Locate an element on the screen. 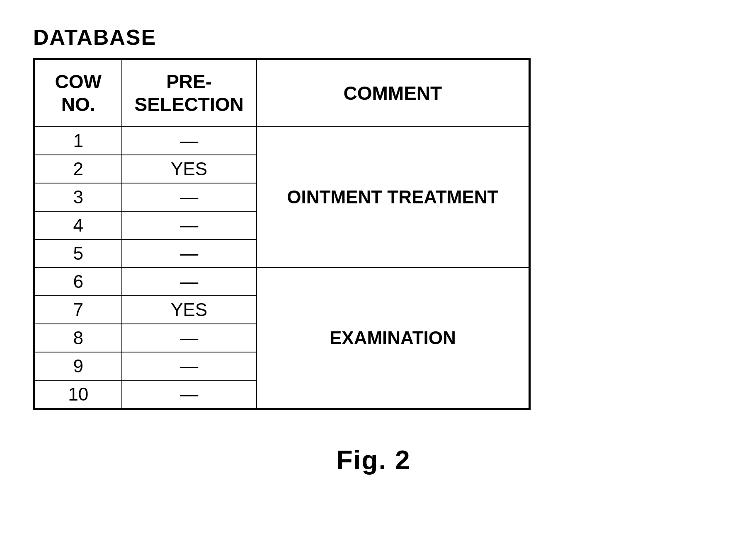 The height and width of the screenshot is (560, 747). cow-no-cell: 10 is located at coordinates (78, 394).